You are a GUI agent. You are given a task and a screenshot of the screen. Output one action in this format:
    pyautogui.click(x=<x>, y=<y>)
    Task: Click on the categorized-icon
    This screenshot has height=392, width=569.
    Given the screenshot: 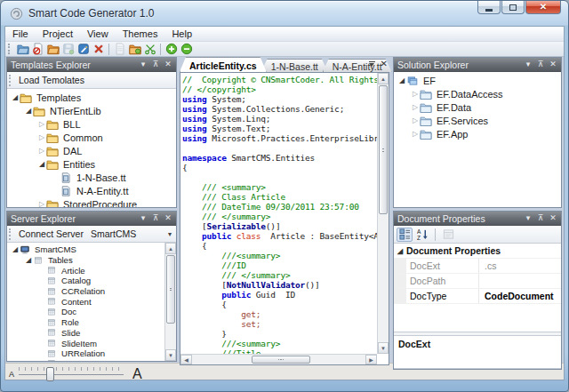 What is the action you would take?
    pyautogui.click(x=405, y=235)
    